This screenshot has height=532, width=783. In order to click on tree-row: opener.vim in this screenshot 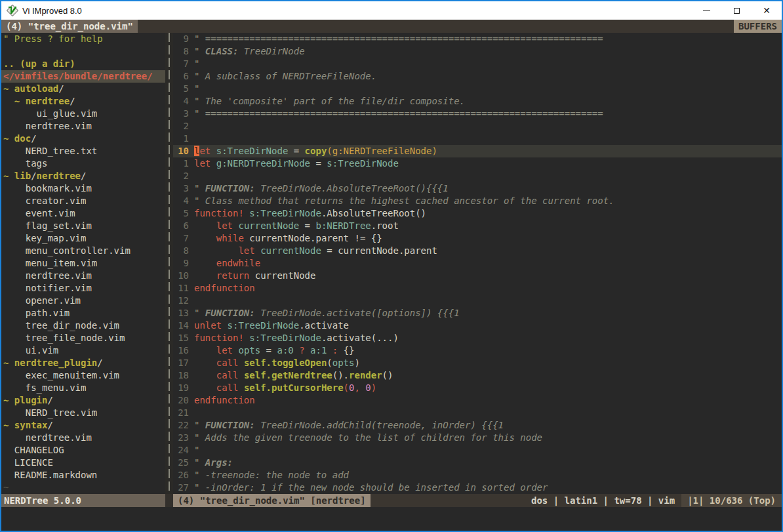, I will do `click(83, 300)`.